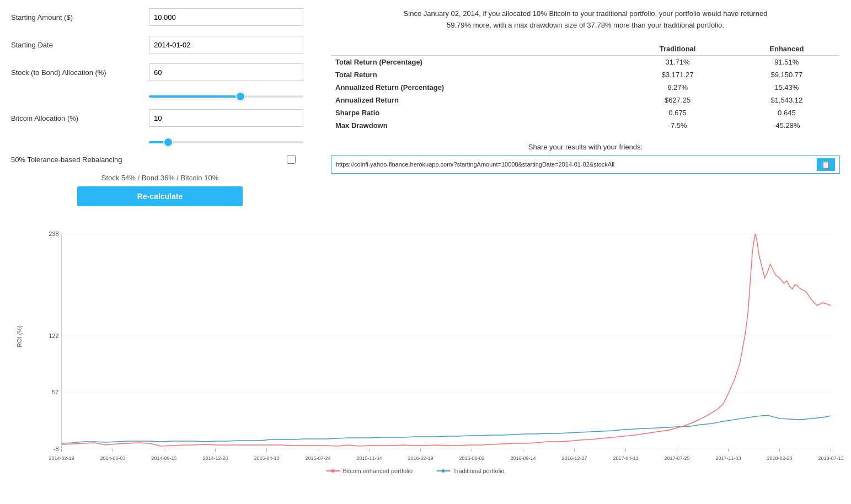 This screenshot has width=851, height=504. I want to click on result-traditional: -7.5%, so click(677, 126).